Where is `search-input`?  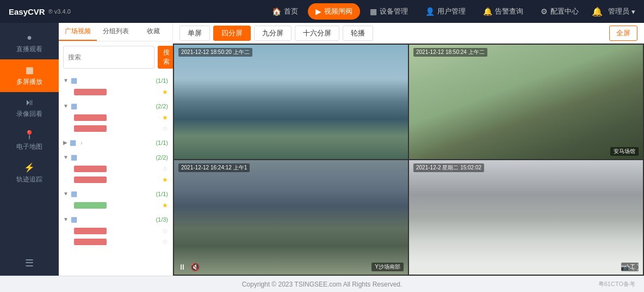
search-input is located at coordinates (109, 57).